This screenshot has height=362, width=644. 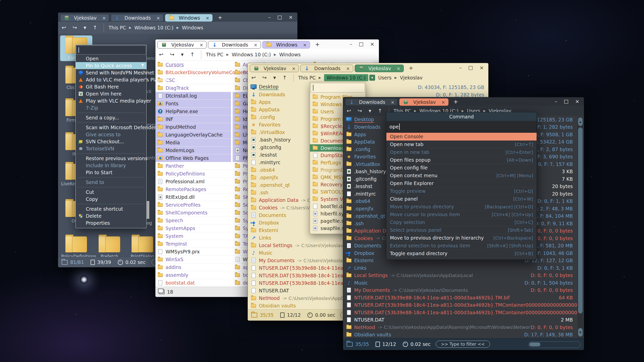 What do you see at coordinates (461, 160) in the screenshot?
I see `command-item: Open files popup [Alt+Down]` at bounding box center [461, 160].